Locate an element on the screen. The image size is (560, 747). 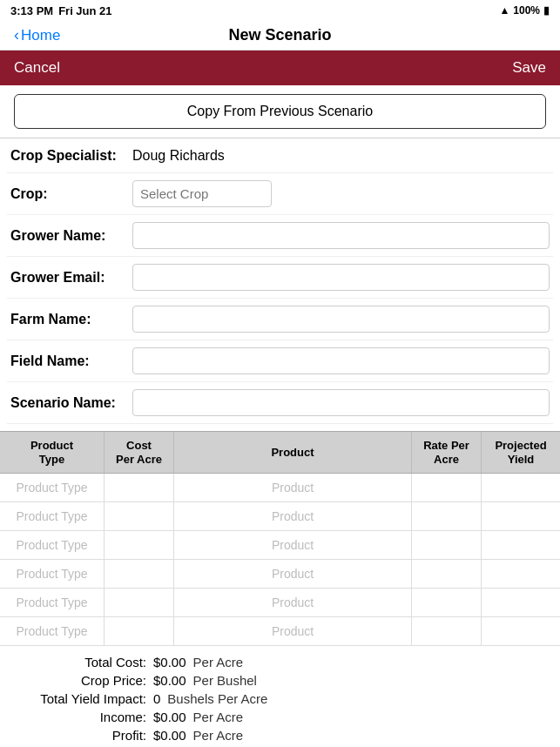
crop-price-unit: Per Bushel is located at coordinates (225, 681).